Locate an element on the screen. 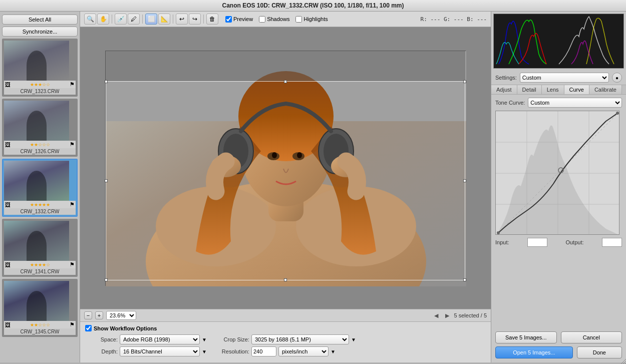 This screenshot has width=626, height=364. undo-button: ↩ is located at coordinates (182, 19).